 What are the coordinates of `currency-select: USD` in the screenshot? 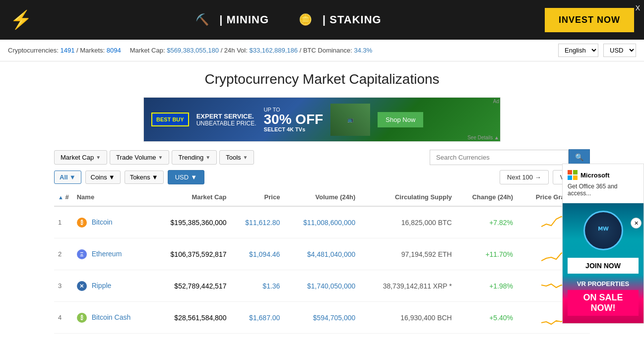 It's located at (620, 51).